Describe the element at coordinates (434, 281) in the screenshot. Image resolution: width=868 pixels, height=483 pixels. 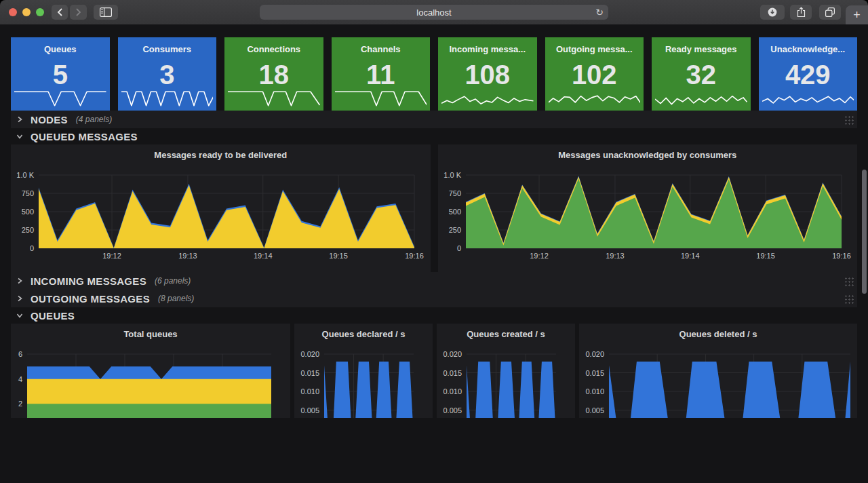
I see `row-incoming-messages: INCOMING MESSAGES (6 panels)` at that location.